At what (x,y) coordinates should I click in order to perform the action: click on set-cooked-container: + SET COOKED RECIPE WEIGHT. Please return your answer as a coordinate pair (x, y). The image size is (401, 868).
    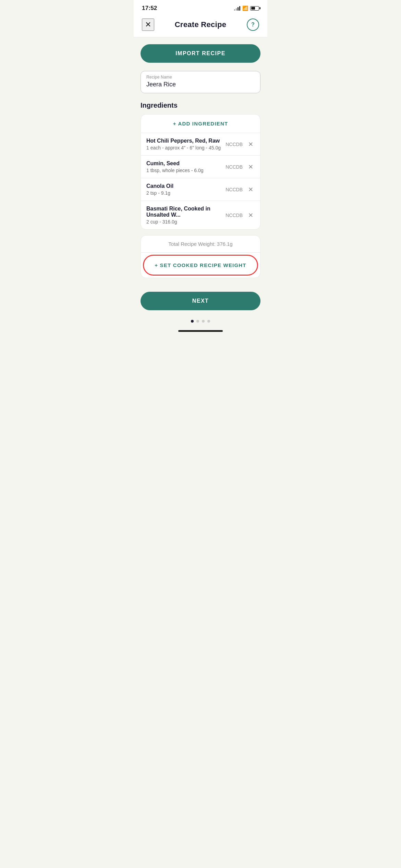
    Looking at the image, I should click on (200, 265).